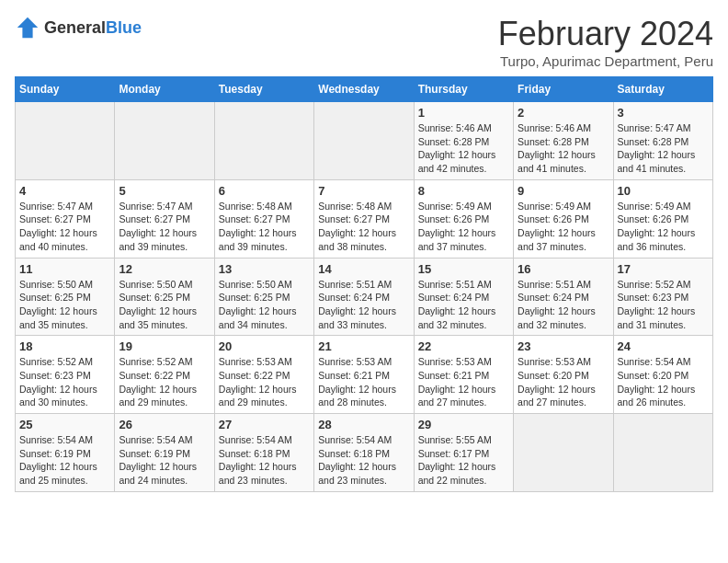 The height and width of the screenshot is (563, 728). What do you see at coordinates (563, 296) in the screenshot?
I see `calendar-cell: 16Sunrise: 5:51 AMSunset: 6:24 PMDayligh…` at bounding box center [563, 296].